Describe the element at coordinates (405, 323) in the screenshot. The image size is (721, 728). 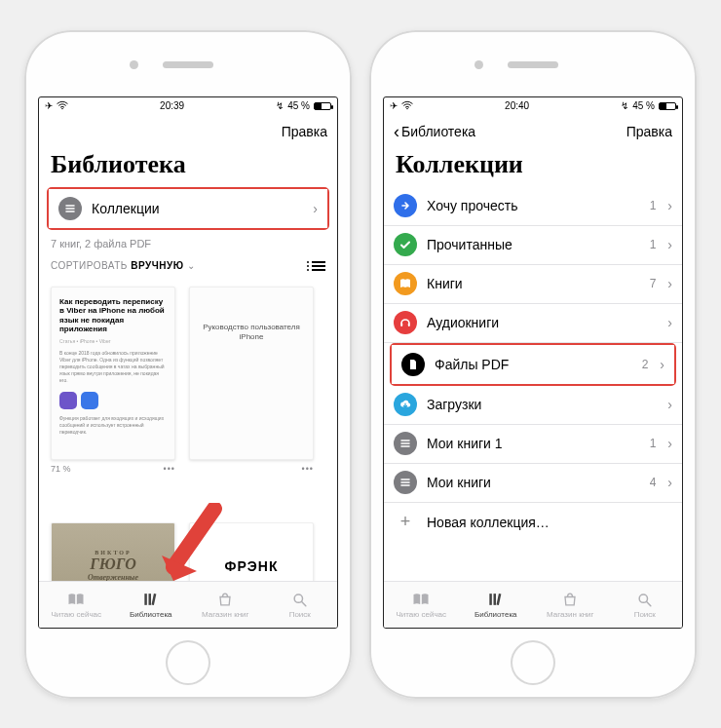
I see `head-icon` at that location.